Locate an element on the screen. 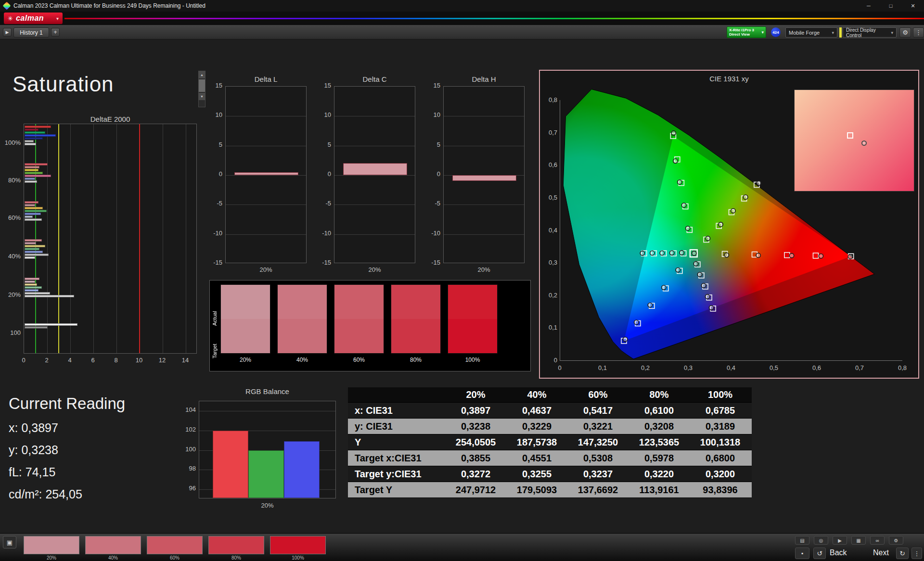 Image resolution: width=924 pixels, height=561 pixels. swatch-label: 60% is located at coordinates (175, 558).